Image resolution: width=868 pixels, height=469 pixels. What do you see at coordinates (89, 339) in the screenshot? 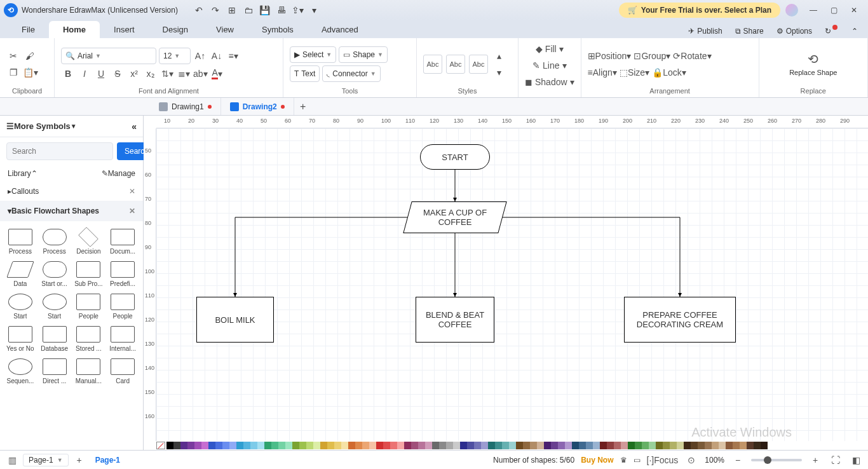
I see `shape-stencil: Stored ...` at bounding box center [89, 339].